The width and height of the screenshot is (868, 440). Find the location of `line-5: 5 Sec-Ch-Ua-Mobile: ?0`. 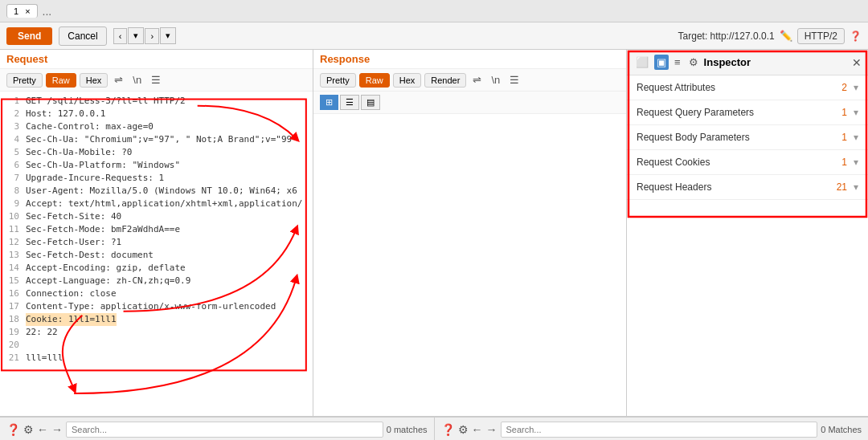

line-5: 5 Sec-Ch-Ua-Mobile: ?0 is located at coordinates (156, 153).